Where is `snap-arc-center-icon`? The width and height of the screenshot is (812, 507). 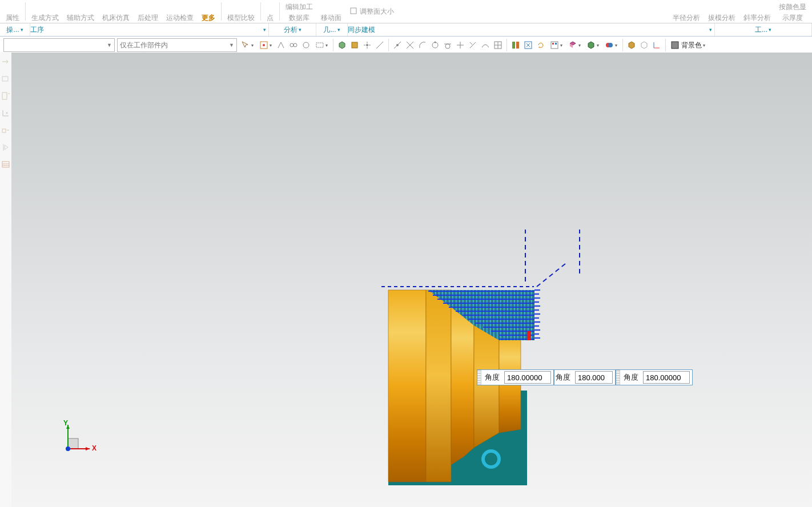
snap-arc-center-icon is located at coordinates (423, 45).